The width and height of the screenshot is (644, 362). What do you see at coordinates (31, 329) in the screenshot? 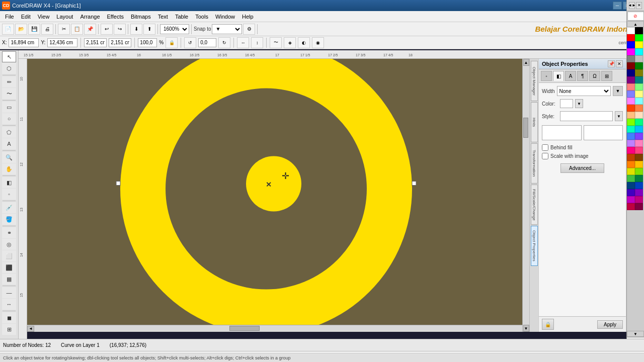
I see `scroll-left-btn: ◄` at bounding box center [31, 329].